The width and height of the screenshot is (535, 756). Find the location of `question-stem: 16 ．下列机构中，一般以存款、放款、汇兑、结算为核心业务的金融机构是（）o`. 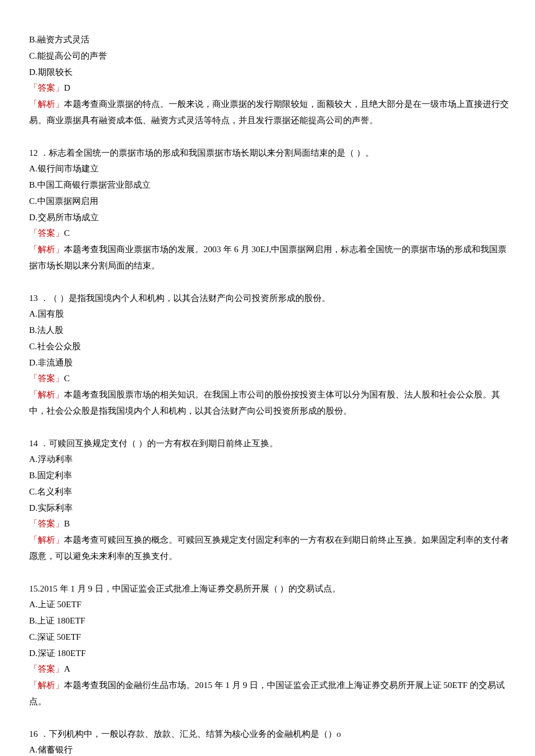

question-stem: 16 ．下列机构中，一般以存款、放款、汇兑、结算为核心业务的金融机构是（）o is located at coordinates (269, 734).